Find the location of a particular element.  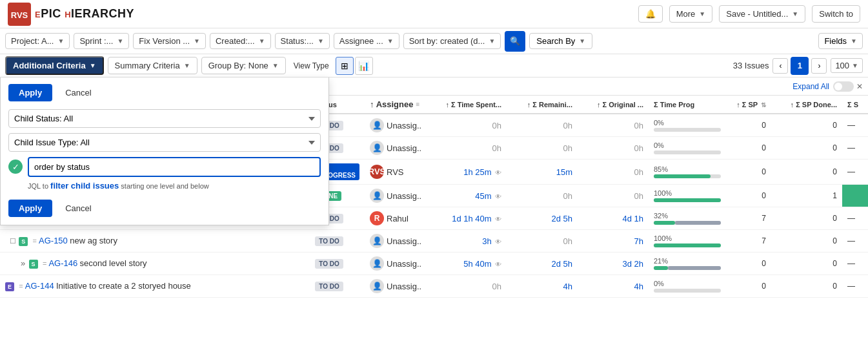

search-icon: 🔍 is located at coordinates (515, 41).